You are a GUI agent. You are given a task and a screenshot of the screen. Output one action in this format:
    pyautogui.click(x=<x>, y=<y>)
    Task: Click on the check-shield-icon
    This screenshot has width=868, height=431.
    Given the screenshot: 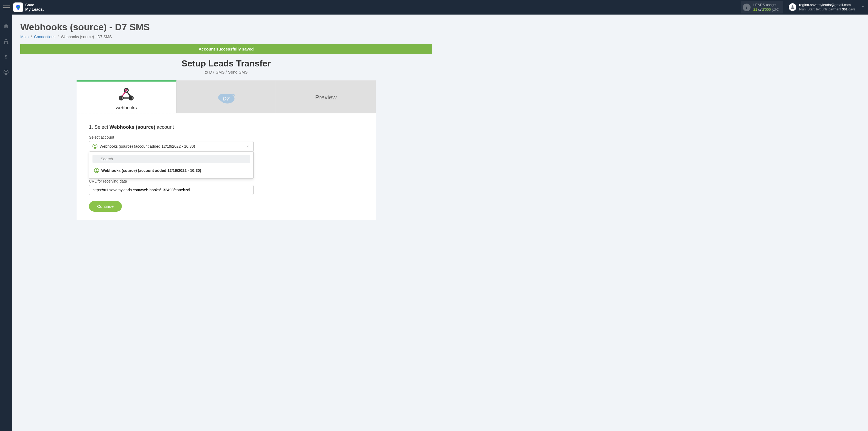 What is the action you would take?
    pyautogui.click(x=18, y=7)
    